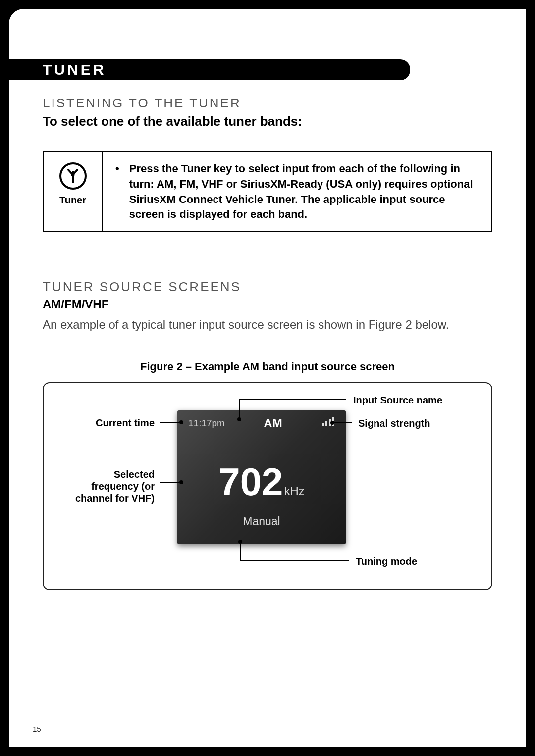  What do you see at coordinates (268, 192) in the screenshot?
I see `instruction-table: Tuner • Press the Tuner key to select in…` at bounding box center [268, 192].